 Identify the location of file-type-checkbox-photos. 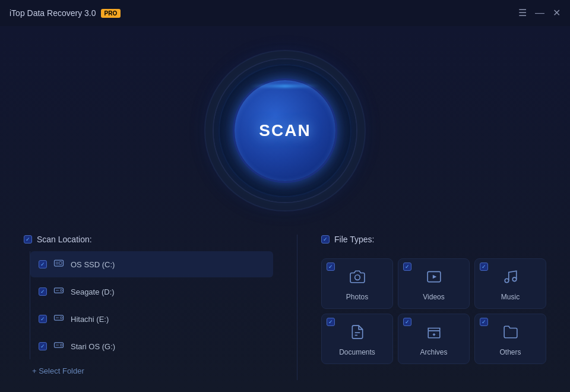
(331, 267).